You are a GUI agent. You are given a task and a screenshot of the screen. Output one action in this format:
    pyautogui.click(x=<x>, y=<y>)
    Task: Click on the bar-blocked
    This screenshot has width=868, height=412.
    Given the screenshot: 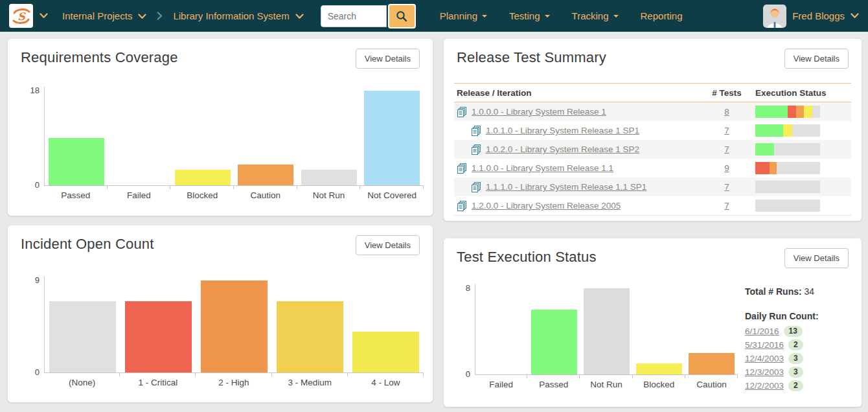 What is the action you would take?
    pyautogui.click(x=659, y=369)
    